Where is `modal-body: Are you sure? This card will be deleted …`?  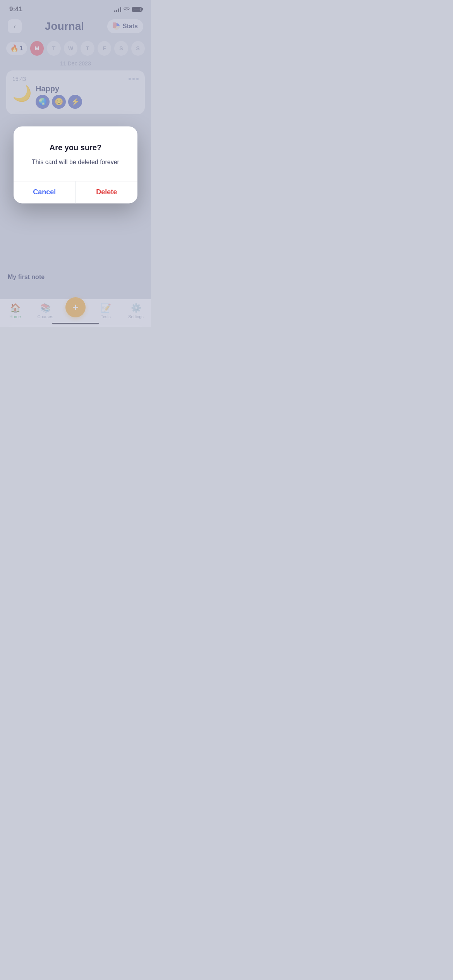 modal-body: Are you sure? This card will be deleted … is located at coordinates (76, 153).